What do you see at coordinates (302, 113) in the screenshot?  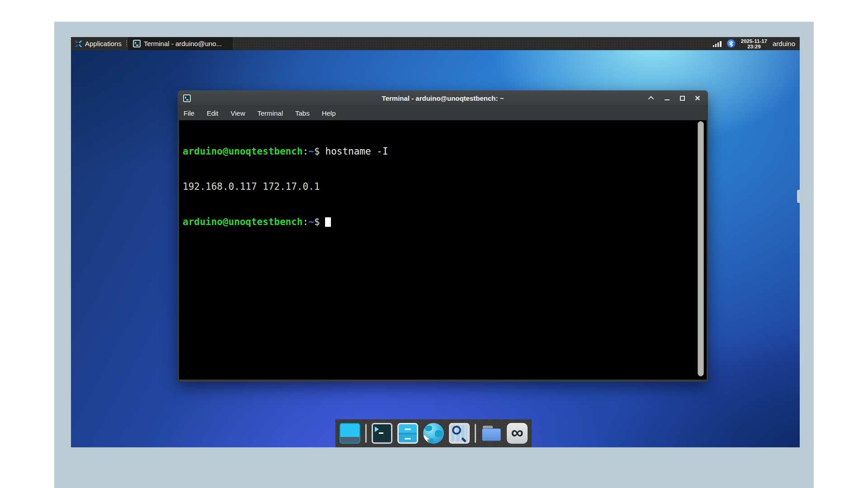 I see `menu-tabs: Tabs` at bounding box center [302, 113].